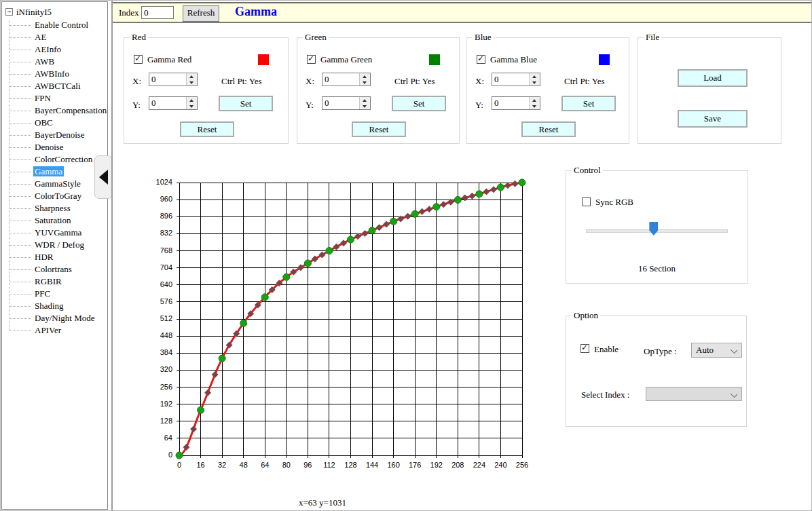 The height and width of the screenshot is (511, 812). What do you see at coordinates (54, 282) in the screenshot?
I see `tree-item-rgbir: RGBIR` at bounding box center [54, 282].